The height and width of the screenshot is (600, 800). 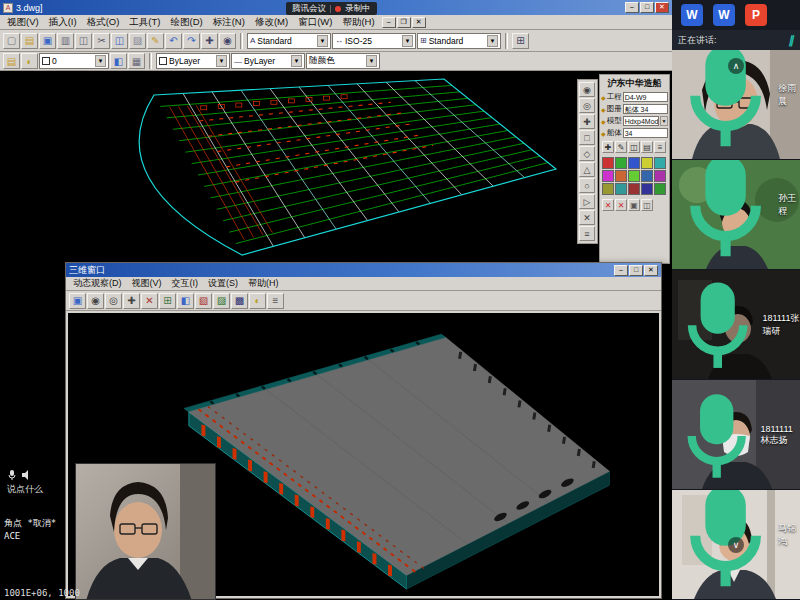 I want to click on copy-node-icon: ◫, so click(x=634, y=147).